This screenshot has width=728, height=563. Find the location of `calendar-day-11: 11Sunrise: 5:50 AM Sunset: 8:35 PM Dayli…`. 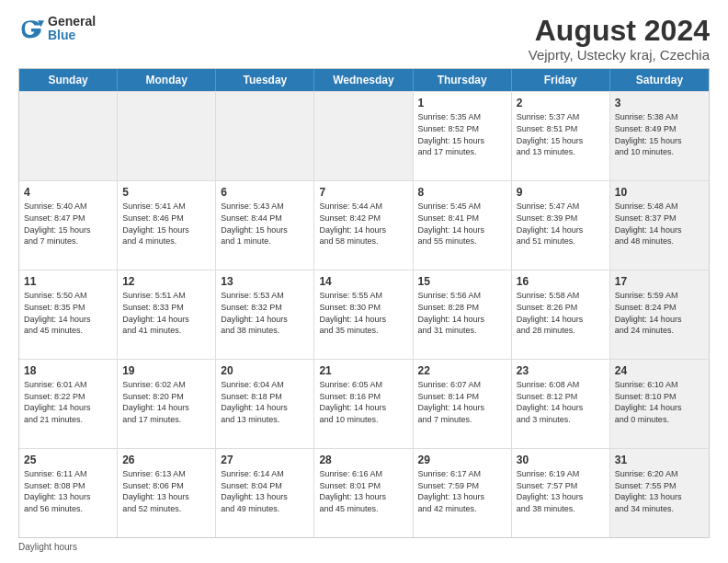

calendar-day-11: 11Sunrise: 5:50 AM Sunset: 8:35 PM Dayli… is located at coordinates (68, 315).